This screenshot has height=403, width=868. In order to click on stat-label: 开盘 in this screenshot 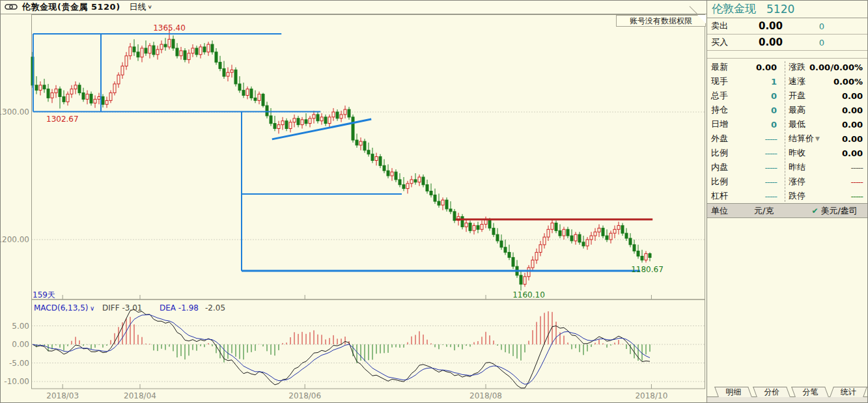, I will do `click(797, 96)`.